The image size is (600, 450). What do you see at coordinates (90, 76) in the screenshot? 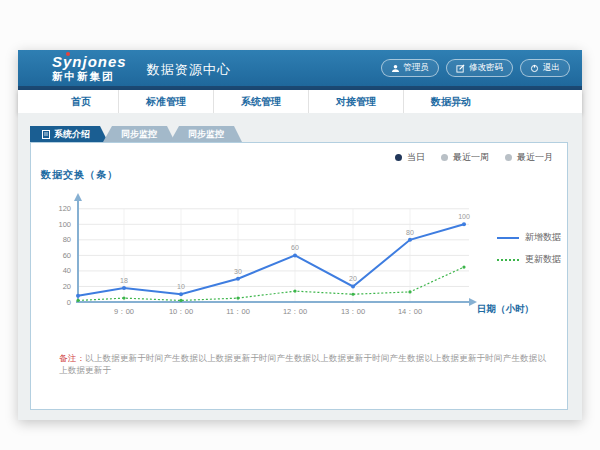
I see `logo-subtitle: 新中新集团` at bounding box center [90, 76].